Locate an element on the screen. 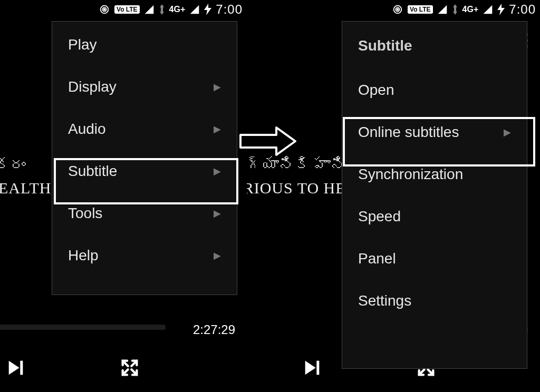  menu-label: Speed is located at coordinates (380, 217).